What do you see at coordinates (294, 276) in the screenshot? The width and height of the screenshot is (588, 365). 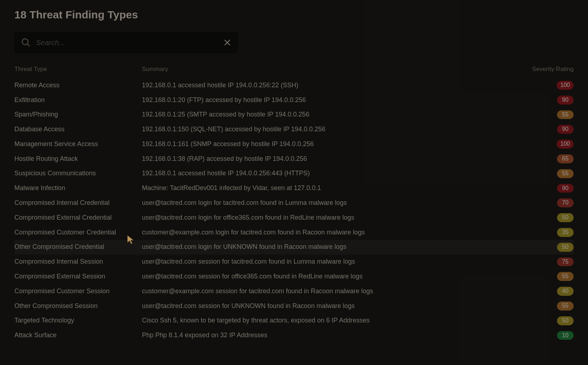 I see `table-row: Compromised External Sessionuser@tacitre…` at bounding box center [294, 276].